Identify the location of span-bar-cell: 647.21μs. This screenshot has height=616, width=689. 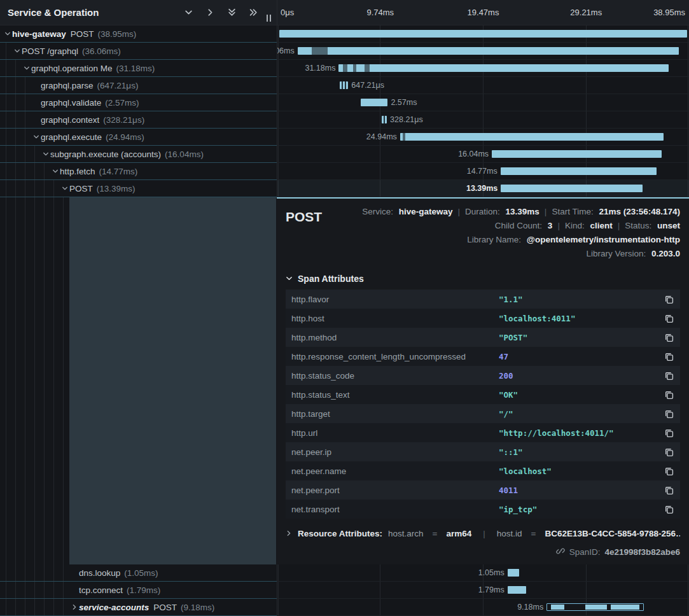
(483, 85).